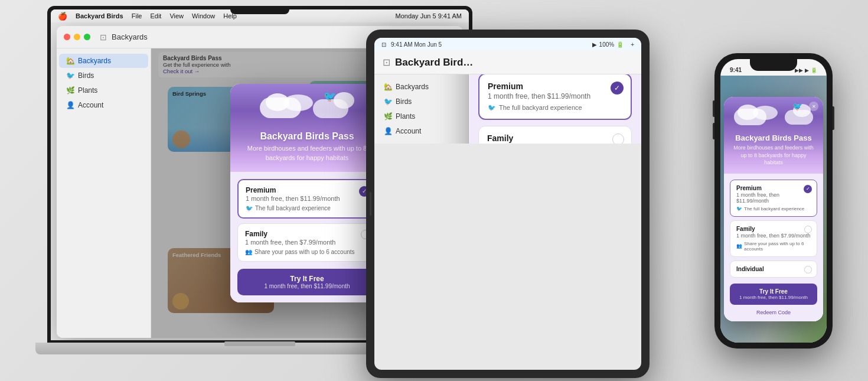 The height and width of the screenshot is (381, 868). I want to click on iphone-family-text: Share your pass with up to 6 accounts, so click(777, 246).